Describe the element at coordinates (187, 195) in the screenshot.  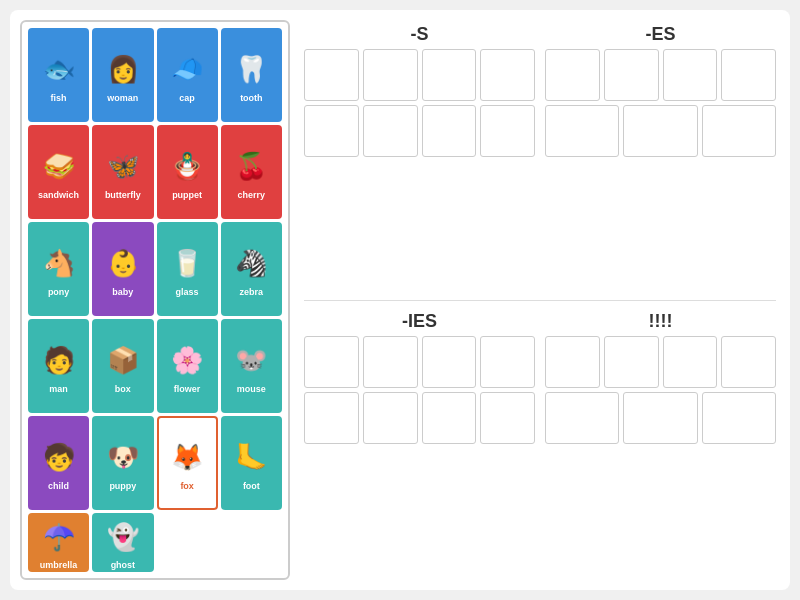
I see `card-label-puppet: puppet` at that location.